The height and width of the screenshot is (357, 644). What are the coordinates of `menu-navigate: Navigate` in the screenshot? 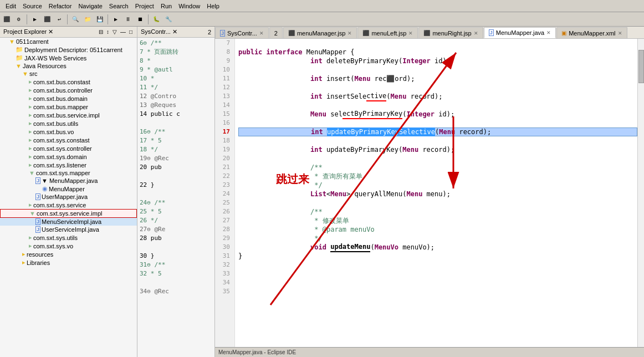 It's located at (90, 6).